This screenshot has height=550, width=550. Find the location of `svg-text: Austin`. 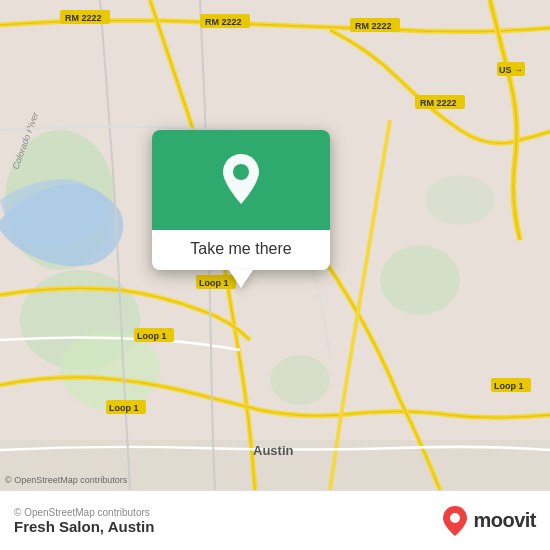

svg-text: Austin is located at coordinates (274, 450).